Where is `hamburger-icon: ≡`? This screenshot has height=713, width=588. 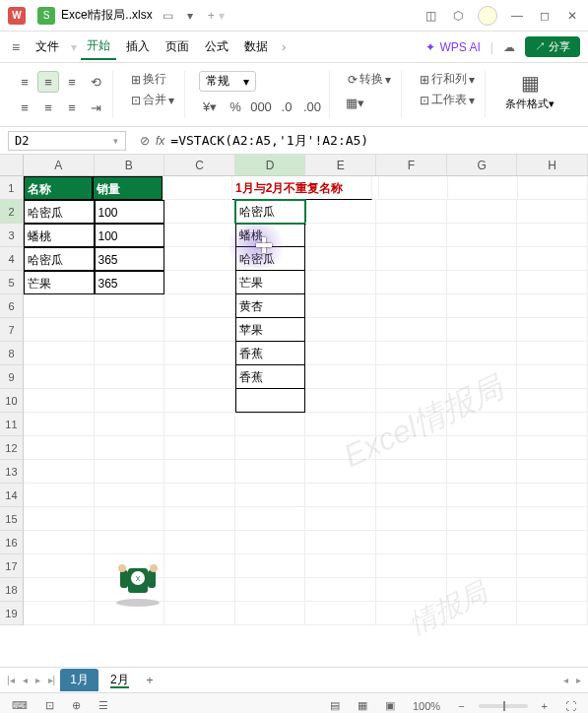
hamburger-icon: ≡ is located at coordinates (16, 47).